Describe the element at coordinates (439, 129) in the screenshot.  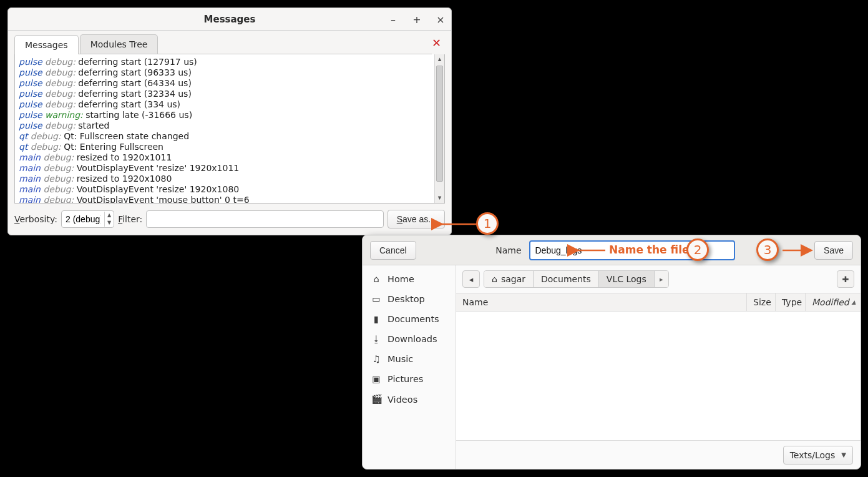
I see `scrollbar: ▴ ▾` at that location.